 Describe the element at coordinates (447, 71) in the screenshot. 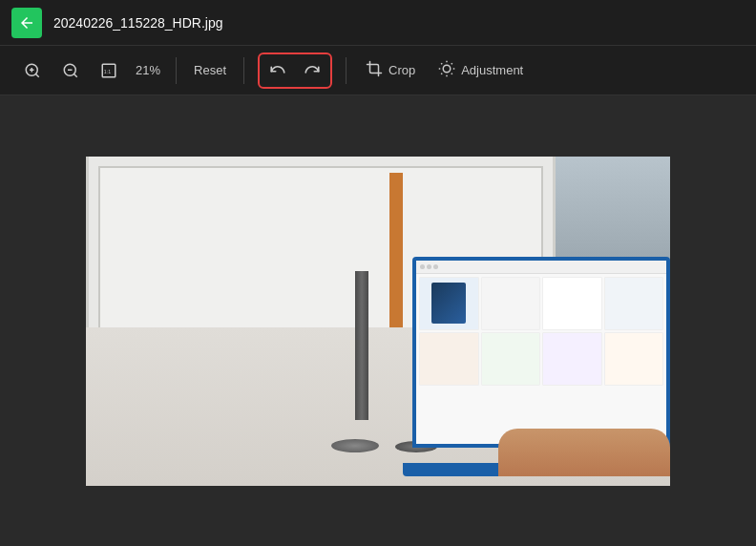

I see `adjustment-icon` at that location.